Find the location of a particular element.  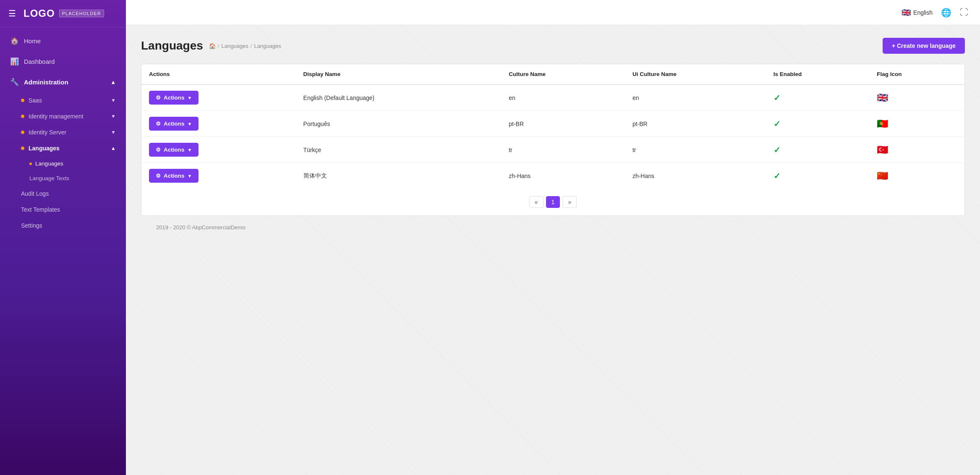

check-icon-4: ✓ is located at coordinates (777, 176).